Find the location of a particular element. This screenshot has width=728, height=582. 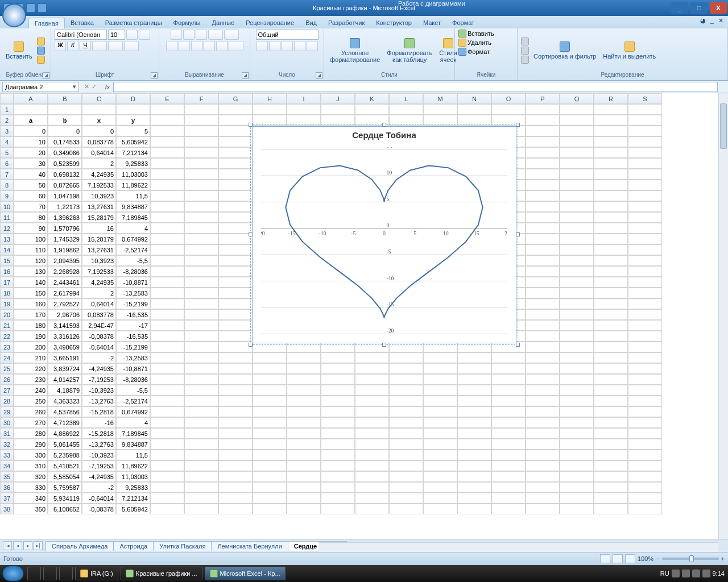

cell: 350 is located at coordinates (31, 509).